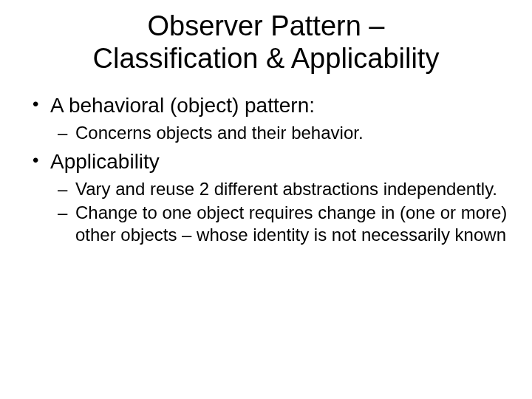 The height and width of the screenshot is (399, 532). I want to click on bullet-list-level2: Concerns objects and their behavior., so click(280, 133).